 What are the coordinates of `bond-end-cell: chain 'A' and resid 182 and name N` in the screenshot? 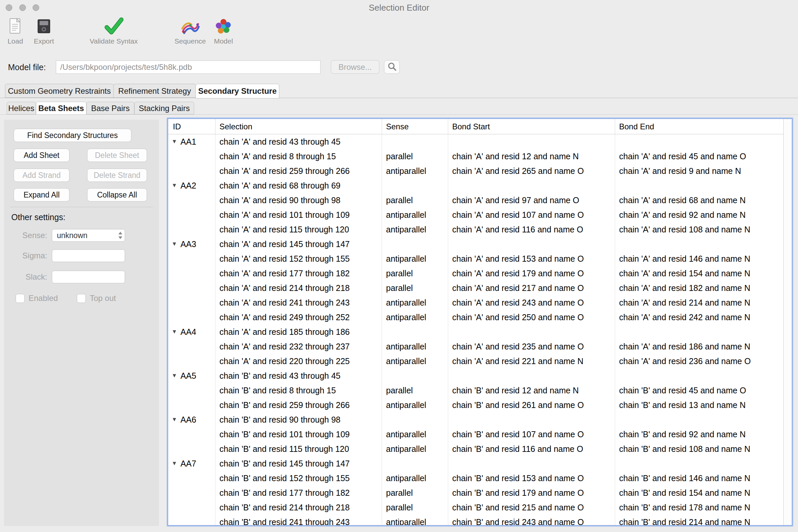 It's located at (700, 288).